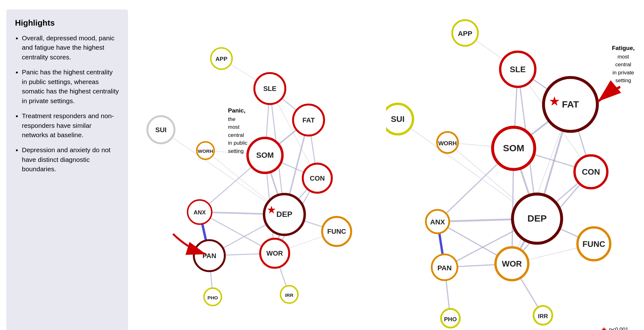 The width and height of the screenshot is (644, 330). Describe the element at coordinates (238, 135) in the screenshot. I see `panic-desc: themostcentralin publicsetting` at that location.